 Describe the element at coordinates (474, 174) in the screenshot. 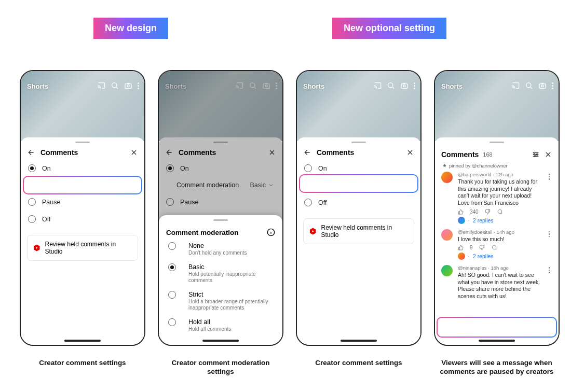

I see `comment-user: @harpersworld` at that location.